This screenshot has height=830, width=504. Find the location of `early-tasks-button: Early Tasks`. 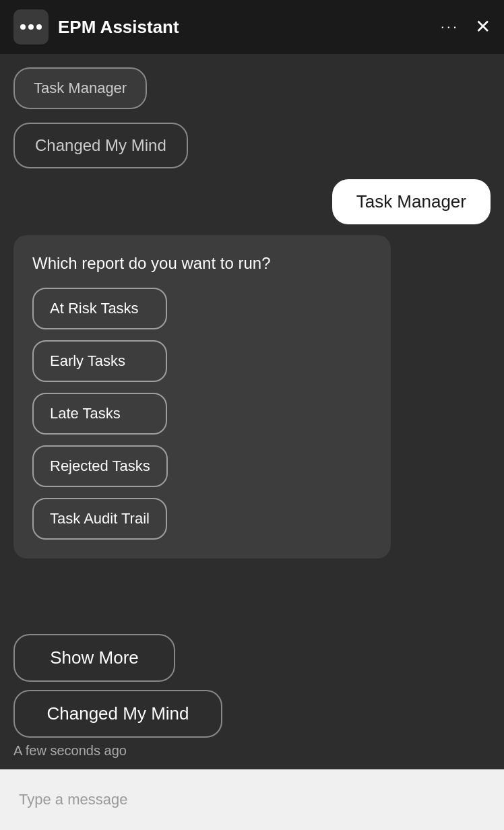

early-tasks-button: Early Tasks is located at coordinates (100, 361).